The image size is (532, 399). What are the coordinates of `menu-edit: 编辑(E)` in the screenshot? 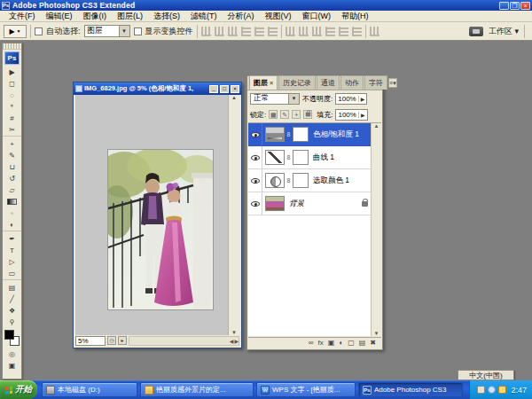 It's located at (59, 16).